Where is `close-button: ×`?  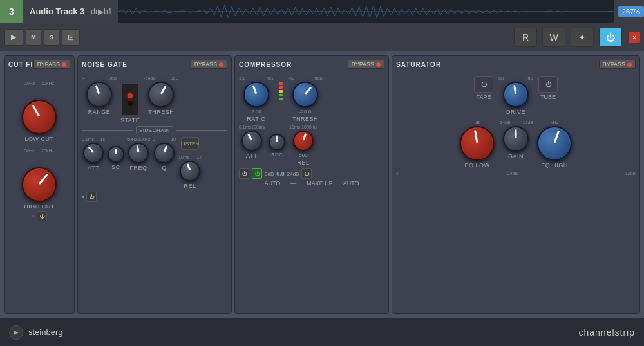
close-button: × is located at coordinates (634, 37).